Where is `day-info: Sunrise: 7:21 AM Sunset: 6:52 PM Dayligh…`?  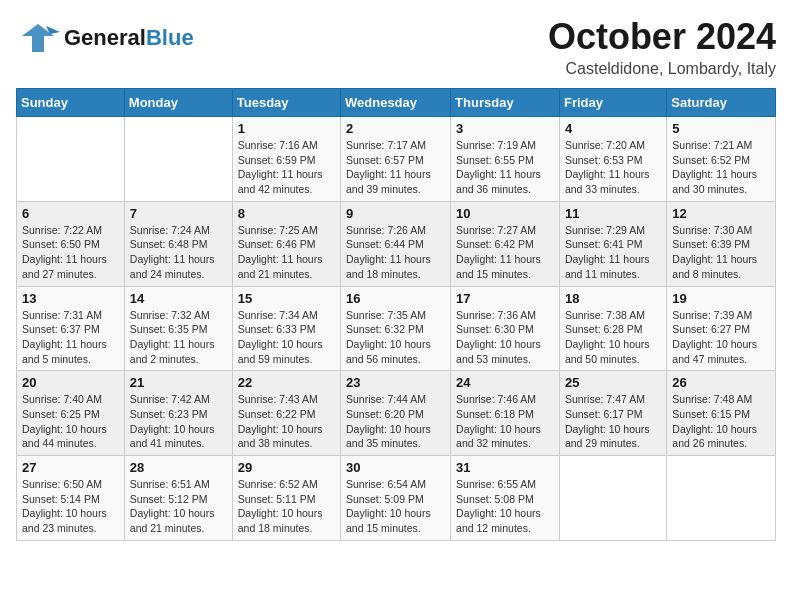
day-info: Sunrise: 7:21 AM Sunset: 6:52 PM Dayligh… is located at coordinates (721, 168).